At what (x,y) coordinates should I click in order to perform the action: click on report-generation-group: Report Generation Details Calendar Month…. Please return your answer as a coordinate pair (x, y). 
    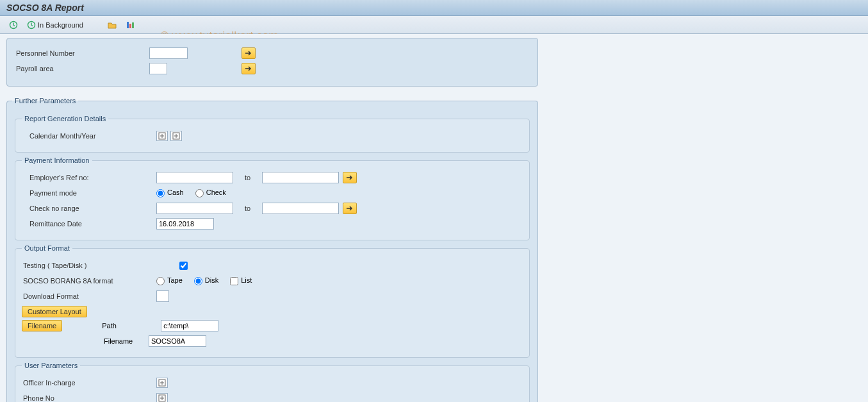
    Looking at the image, I should click on (272, 133).